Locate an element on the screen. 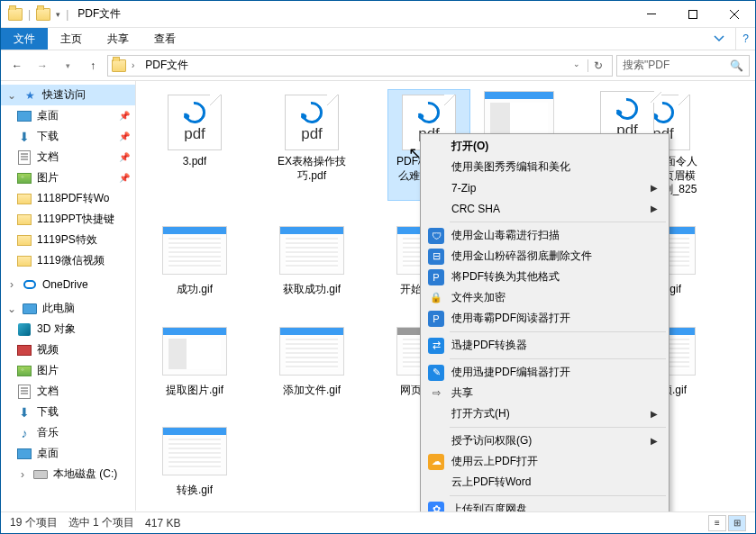 The image size is (756, 534). window-controls is located at coordinates (693, 14).